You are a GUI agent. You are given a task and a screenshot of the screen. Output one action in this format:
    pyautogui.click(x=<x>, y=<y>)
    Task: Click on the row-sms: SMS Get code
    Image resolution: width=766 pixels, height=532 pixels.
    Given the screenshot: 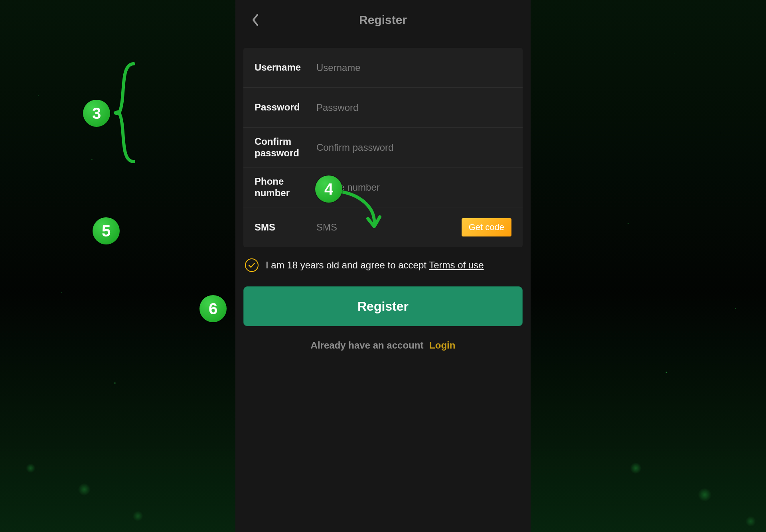 What is the action you would take?
    pyautogui.click(x=383, y=227)
    